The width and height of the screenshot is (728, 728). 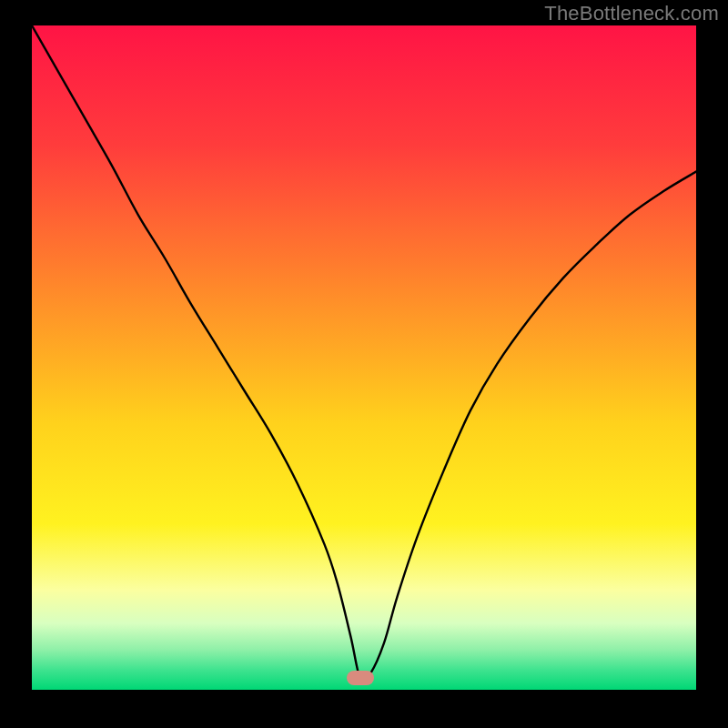 I want to click on optimal-point-marker, so click(x=360, y=678).